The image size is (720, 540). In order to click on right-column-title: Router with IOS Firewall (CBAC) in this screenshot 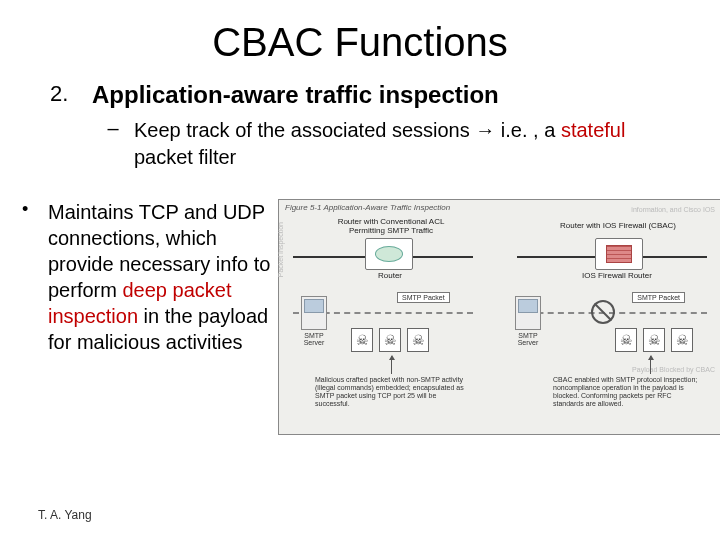, I will do `click(618, 226)`.